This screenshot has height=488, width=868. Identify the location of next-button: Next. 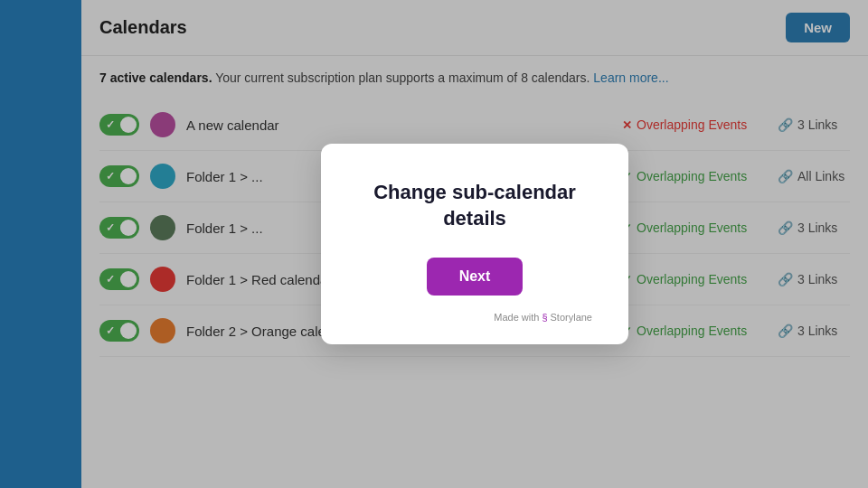
(476, 277).